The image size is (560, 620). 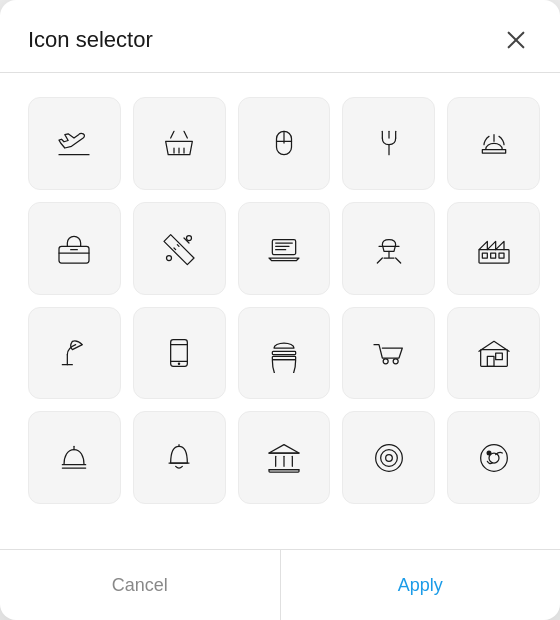 What do you see at coordinates (284, 458) in the screenshot?
I see `bank-icon` at bounding box center [284, 458].